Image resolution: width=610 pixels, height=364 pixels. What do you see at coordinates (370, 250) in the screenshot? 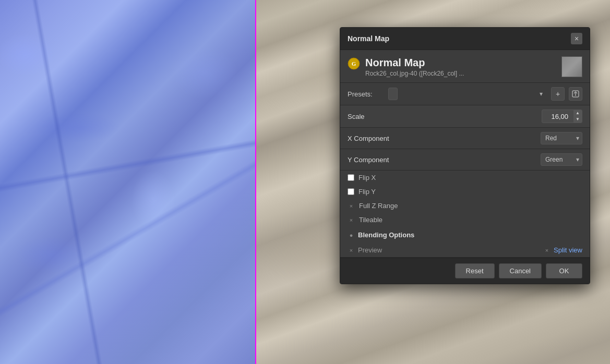
I see `preview-label: Preview` at bounding box center [370, 250].